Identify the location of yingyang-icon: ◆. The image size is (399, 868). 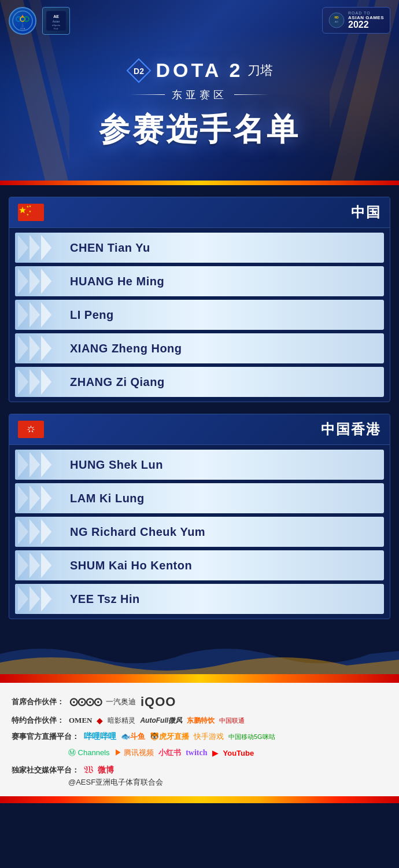
(99, 720).